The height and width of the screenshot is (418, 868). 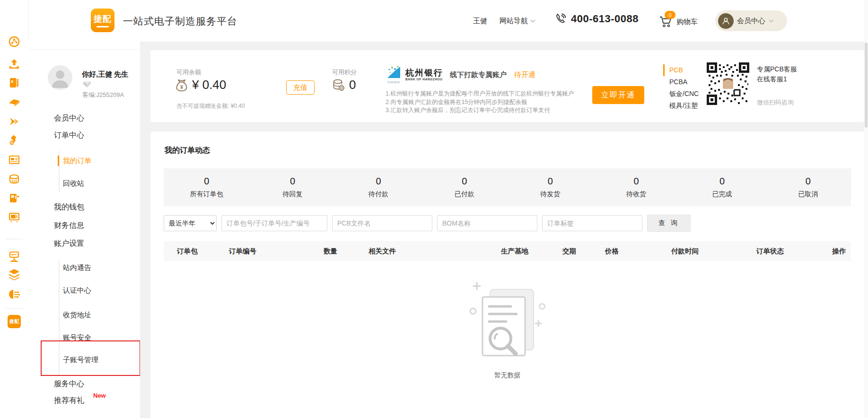 I want to click on counter-pending-receipt: 0 待收货, so click(x=636, y=187).